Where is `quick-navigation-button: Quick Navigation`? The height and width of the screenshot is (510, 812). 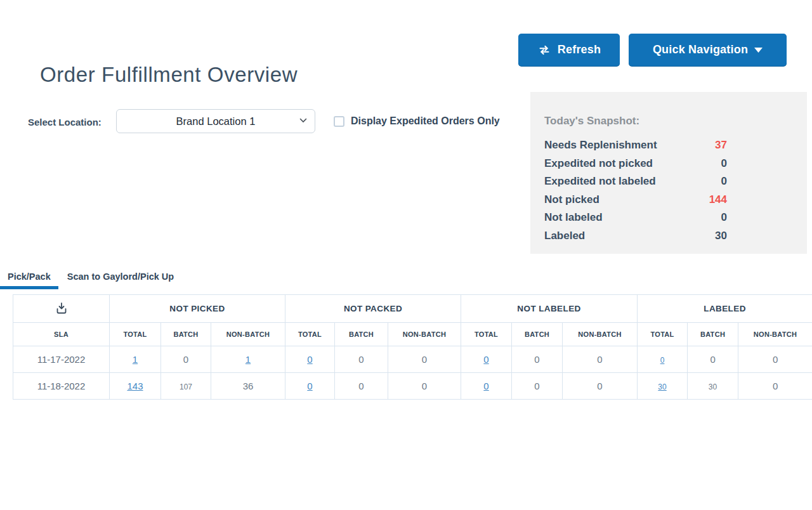 quick-navigation-button: Quick Navigation is located at coordinates (708, 49).